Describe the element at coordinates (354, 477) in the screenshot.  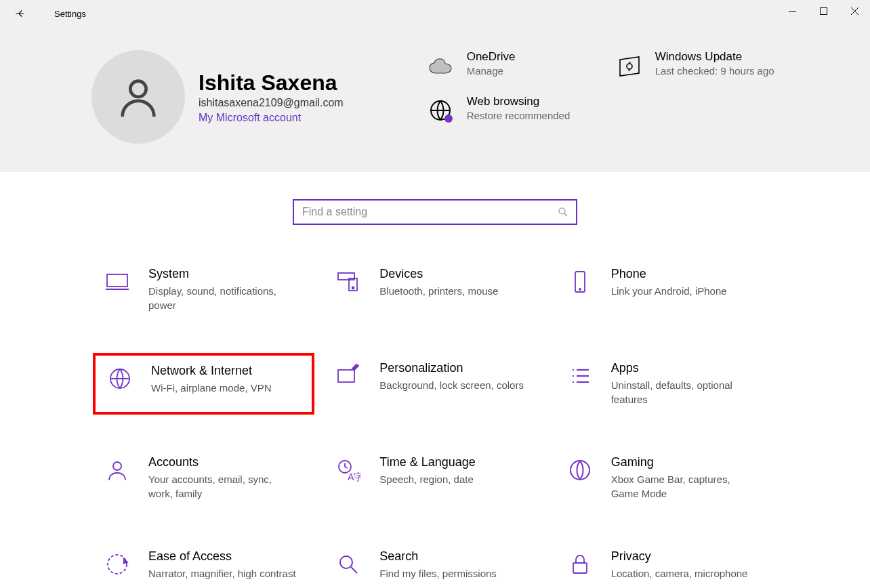
I see `svg-text: A字` at that location.